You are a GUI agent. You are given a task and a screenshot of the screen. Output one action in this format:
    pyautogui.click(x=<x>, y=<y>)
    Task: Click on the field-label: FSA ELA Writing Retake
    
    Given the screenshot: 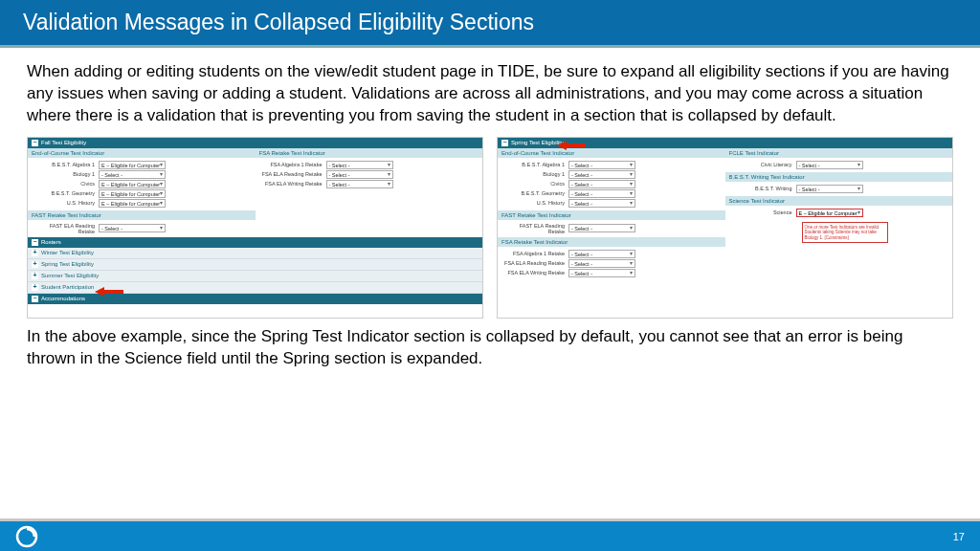 What is the action you would take?
    pyautogui.click(x=535, y=273)
    